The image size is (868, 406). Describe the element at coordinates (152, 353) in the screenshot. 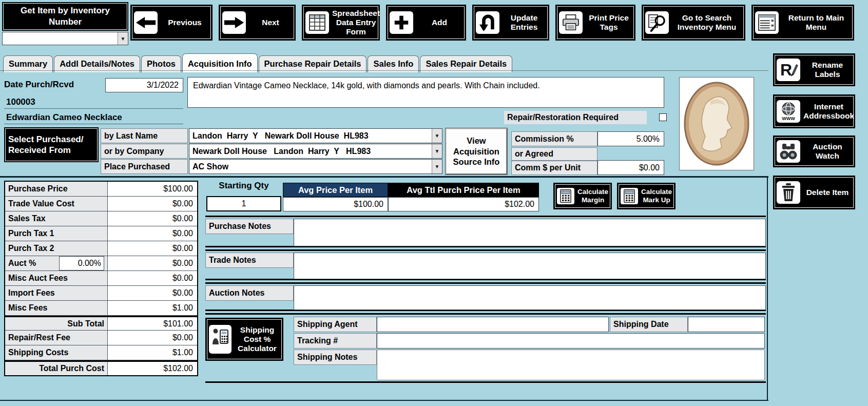

I see `shipping-costs-field: $1.00` at that location.